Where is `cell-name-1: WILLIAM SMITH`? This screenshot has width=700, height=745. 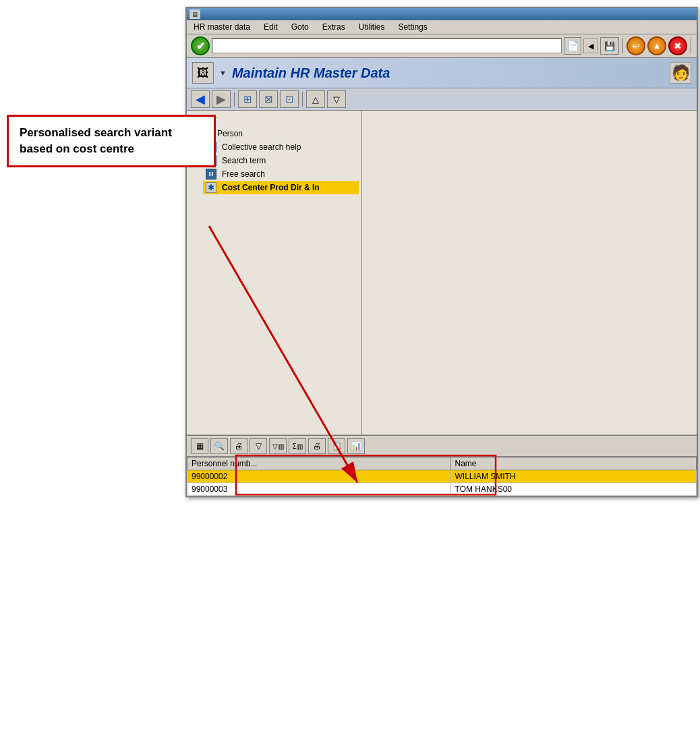
cell-name-1: WILLIAM SMITH is located at coordinates (573, 476).